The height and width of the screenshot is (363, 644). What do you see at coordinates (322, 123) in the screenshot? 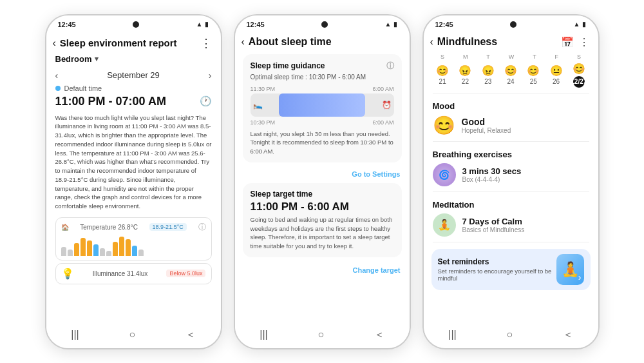
I see `time-labels-bottom: 10:30 PM 6:00 AM` at bounding box center [322, 123].